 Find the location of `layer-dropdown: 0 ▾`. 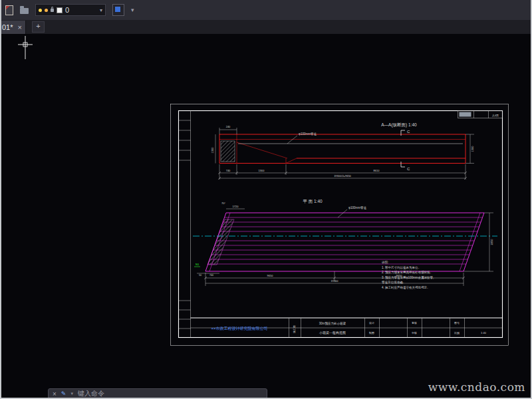

layer-dropdown: 0 ▾ is located at coordinates (70, 10).